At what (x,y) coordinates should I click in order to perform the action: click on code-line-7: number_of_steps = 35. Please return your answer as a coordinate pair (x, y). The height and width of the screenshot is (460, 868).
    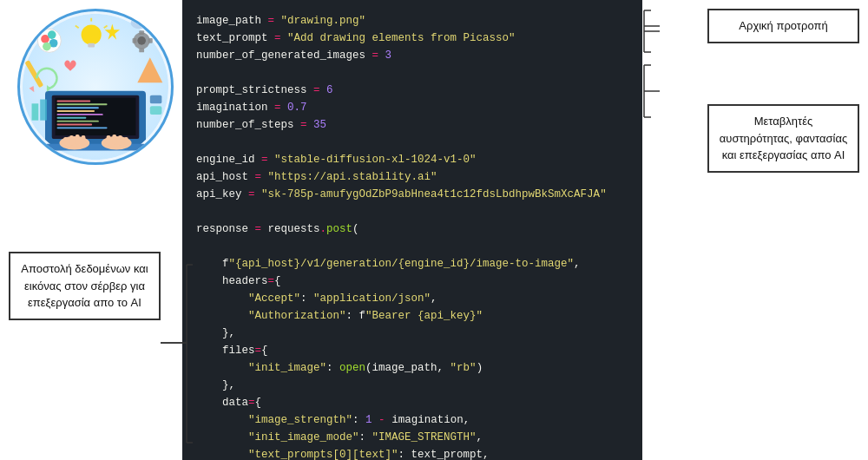
    Looking at the image, I should click on (412, 125).